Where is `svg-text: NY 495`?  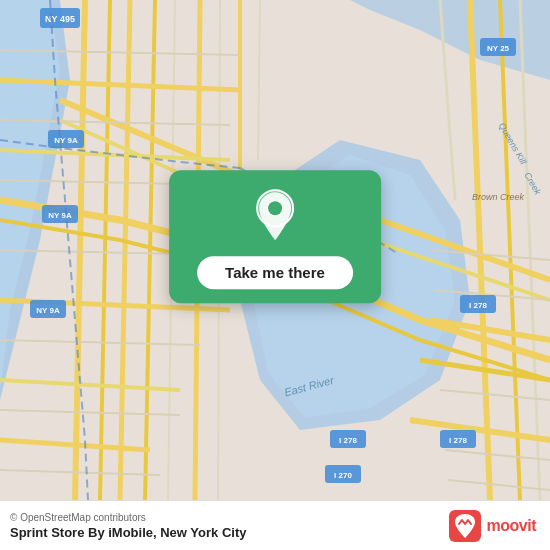
svg-text: NY 495 is located at coordinates (60, 19).